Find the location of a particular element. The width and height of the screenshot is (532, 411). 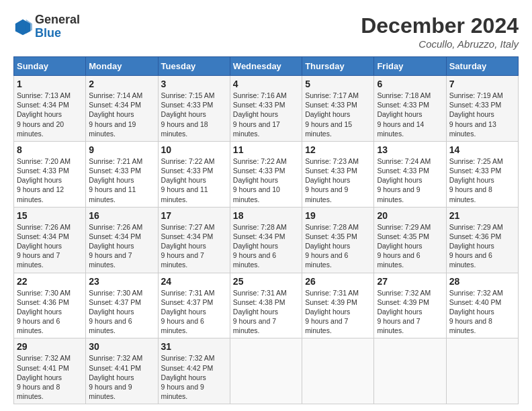

day-number: 16 is located at coordinates (122, 216).